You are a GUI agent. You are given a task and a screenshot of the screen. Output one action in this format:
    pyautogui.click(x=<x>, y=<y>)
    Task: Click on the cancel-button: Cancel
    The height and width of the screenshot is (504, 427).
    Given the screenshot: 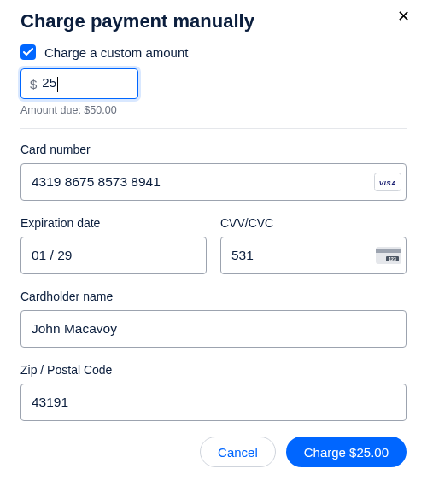 What is the action you would take?
    pyautogui.click(x=237, y=452)
    